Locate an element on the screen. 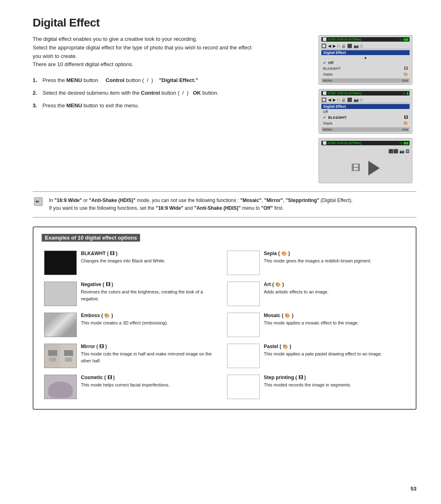 Image resolution: width=441 pixels, height=504 pixels. step-2-text: Select the desired submenu item with the… is located at coordinates (176, 93).